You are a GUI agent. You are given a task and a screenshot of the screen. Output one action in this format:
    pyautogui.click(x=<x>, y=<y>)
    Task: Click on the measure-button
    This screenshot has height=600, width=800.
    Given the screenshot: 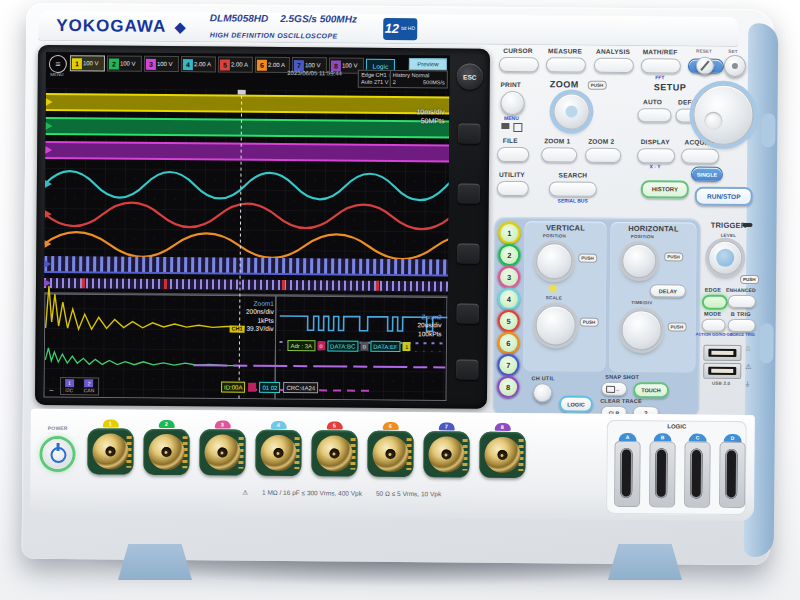 What is the action you would take?
    pyautogui.click(x=566, y=64)
    